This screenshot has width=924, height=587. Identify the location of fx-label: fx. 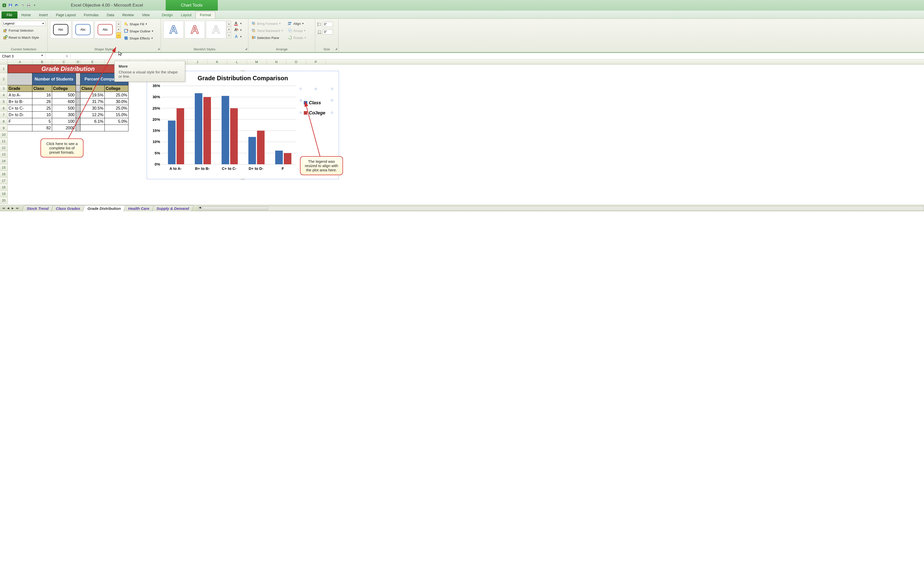
(67, 56).